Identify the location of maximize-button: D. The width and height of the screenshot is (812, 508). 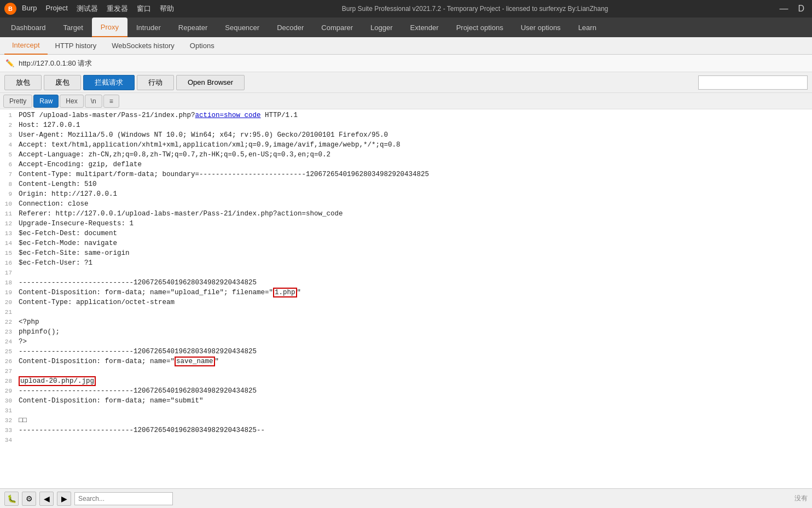
(801, 9).